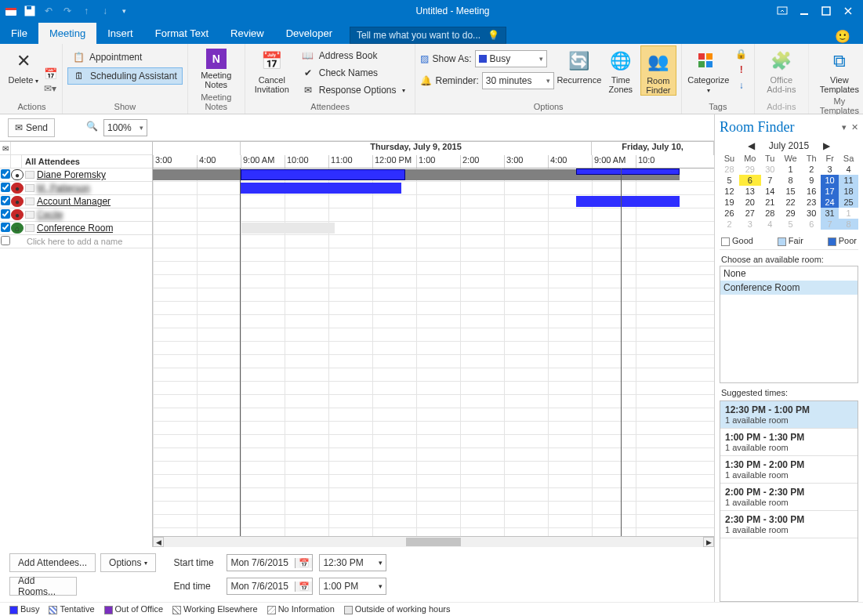 The height and width of the screenshot is (616, 863). Describe the element at coordinates (50, 89) in the screenshot. I see `forward-icon: ✉▾` at that location.